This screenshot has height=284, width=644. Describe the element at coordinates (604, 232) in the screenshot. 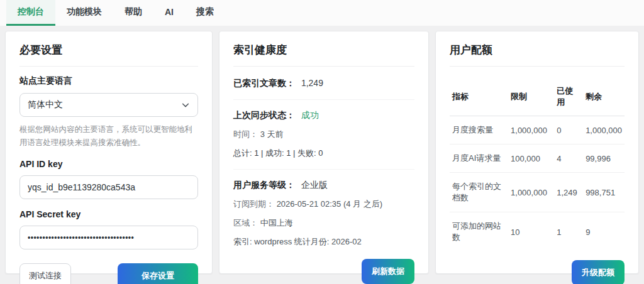

I see `quota-cell: 9` at that location.